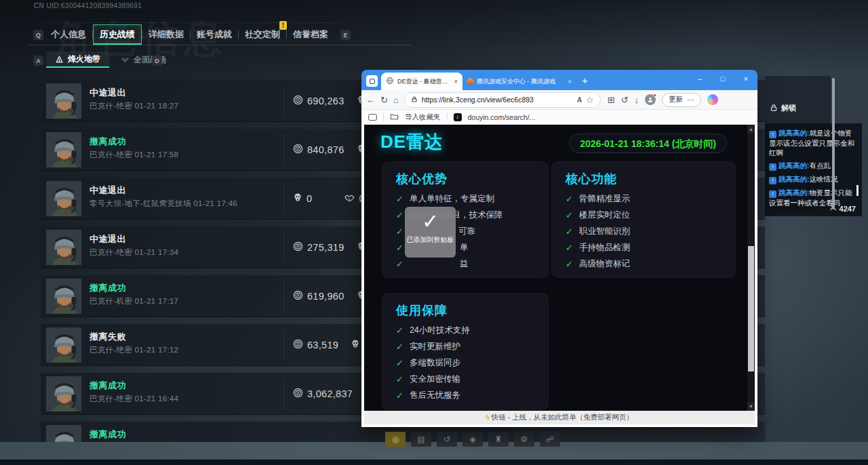 This screenshot has width=868, height=465. I want to click on tencent-favicon, so click(471, 81).